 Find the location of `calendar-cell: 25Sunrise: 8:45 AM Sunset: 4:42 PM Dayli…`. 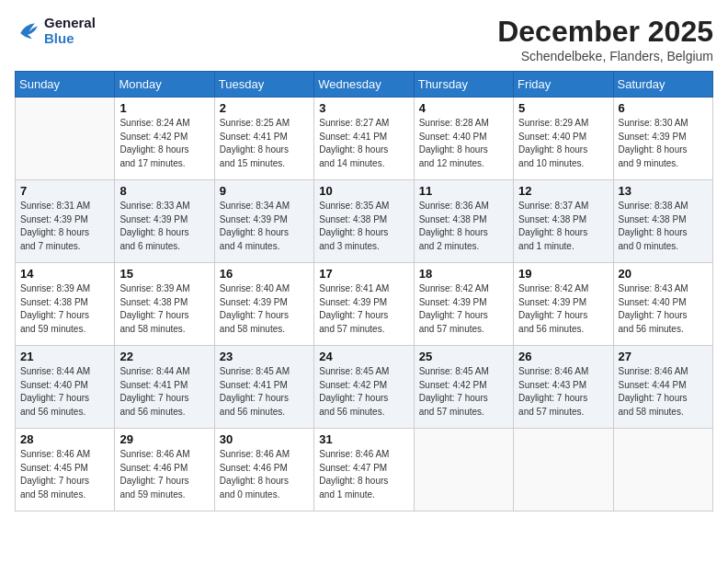

calendar-cell: 25Sunrise: 8:45 AM Sunset: 4:42 PM Dayli… is located at coordinates (463, 387).